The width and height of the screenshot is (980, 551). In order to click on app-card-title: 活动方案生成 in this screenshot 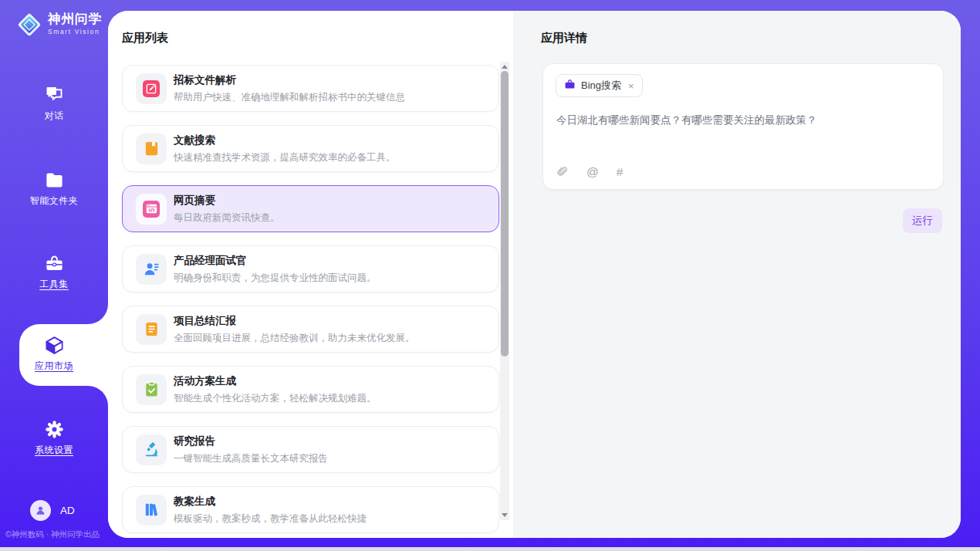, I will do `click(275, 381)`.